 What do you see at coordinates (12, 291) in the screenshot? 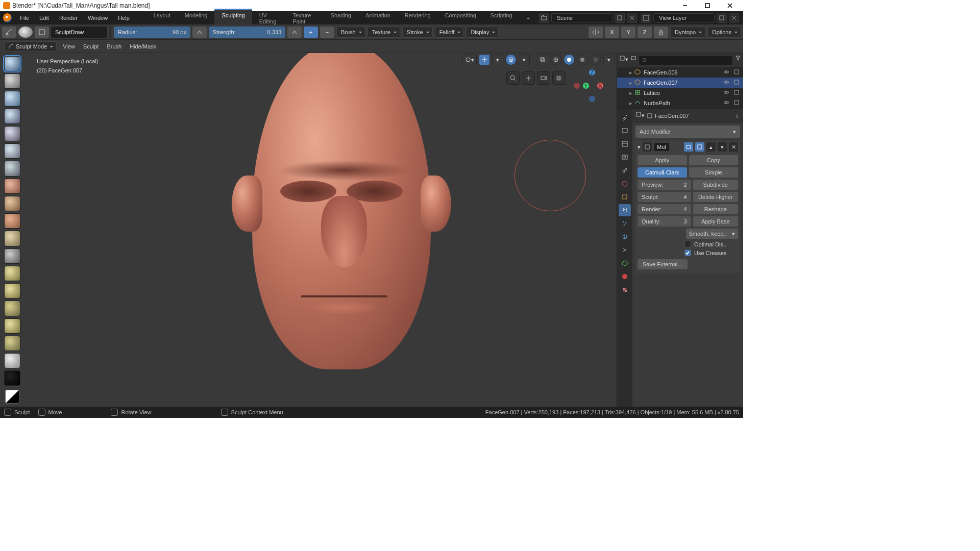
I see `brush-snake-hook` at bounding box center [12, 291].